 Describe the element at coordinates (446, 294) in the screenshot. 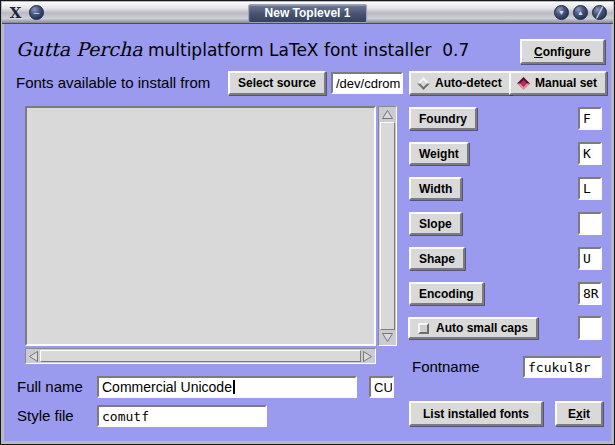

I see `encoding-button: Encoding` at that location.